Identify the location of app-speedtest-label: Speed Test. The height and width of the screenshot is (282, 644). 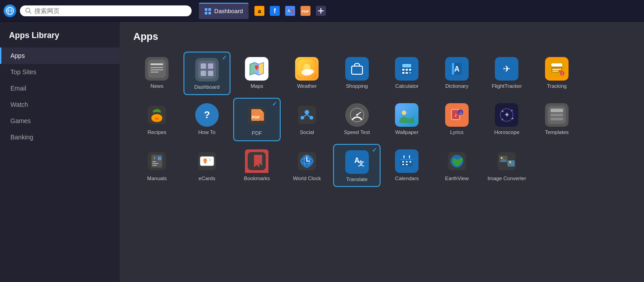
(357, 133).